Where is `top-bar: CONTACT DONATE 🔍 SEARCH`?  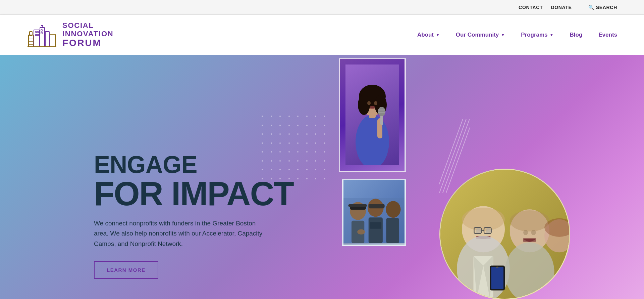
top-bar: CONTACT DONATE 🔍 SEARCH is located at coordinates (322, 7).